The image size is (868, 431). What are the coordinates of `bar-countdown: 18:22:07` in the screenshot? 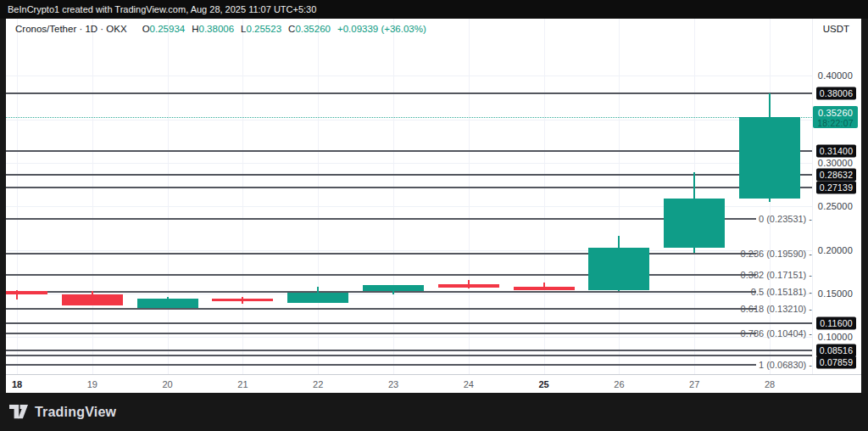 It's located at (836, 124).